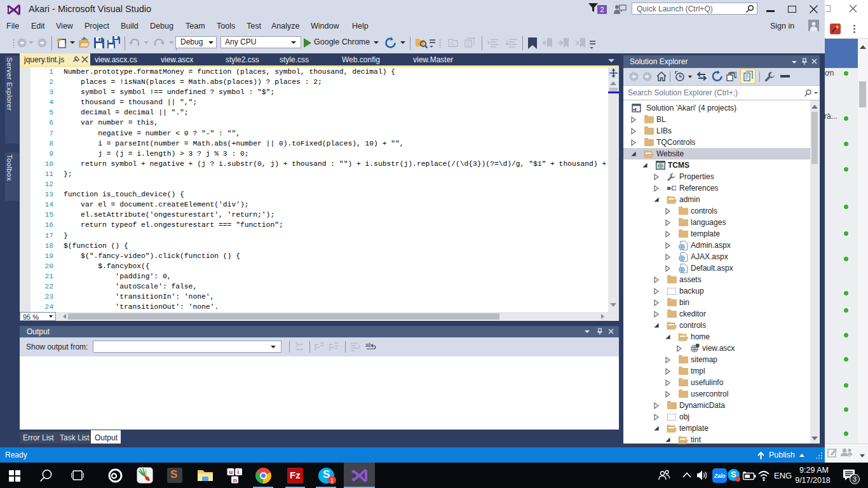  I want to click on svg-text: i, so click(239, 471).